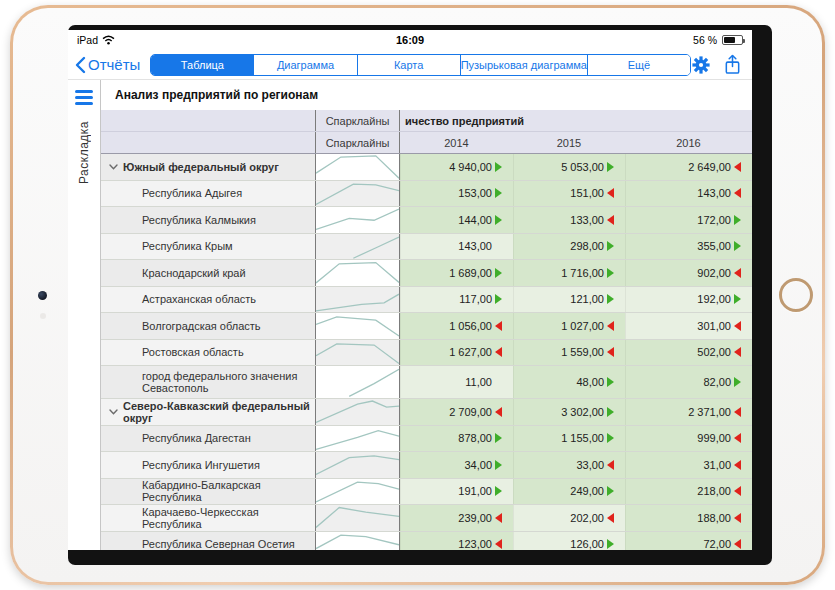 The width and height of the screenshot is (835, 590). Describe the element at coordinates (569, 382) in the screenshot. I see `value-cell-2015: 48,00` at that location.